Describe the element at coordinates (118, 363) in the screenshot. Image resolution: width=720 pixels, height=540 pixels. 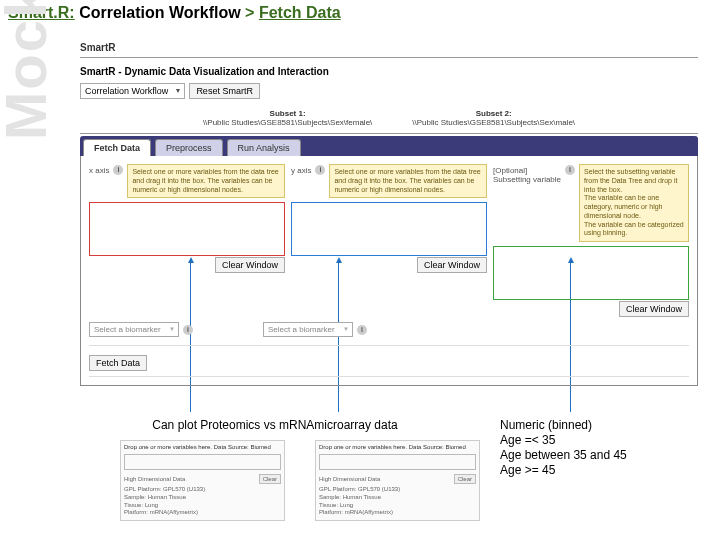
I see `fetch-data-button: Fetch Data` at that location.